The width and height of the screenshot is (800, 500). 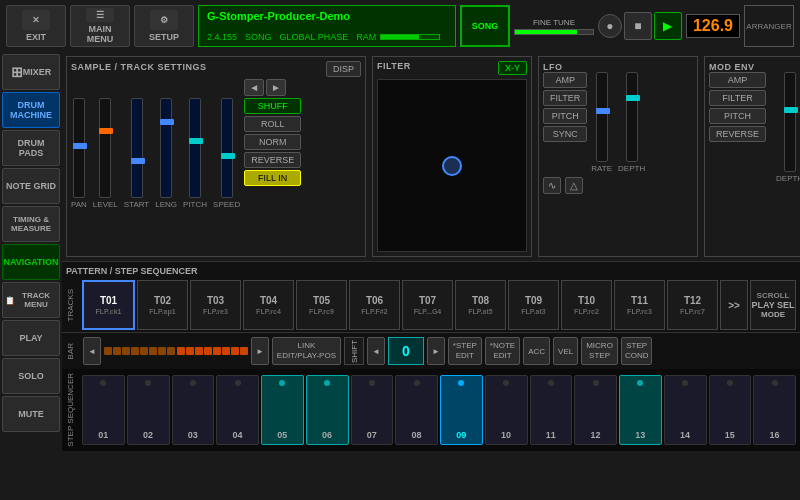 What do you see at coordinates (574, 186) in the screenshot?
I see `wave-triangle-button: △` at bounding box center [574, 186].